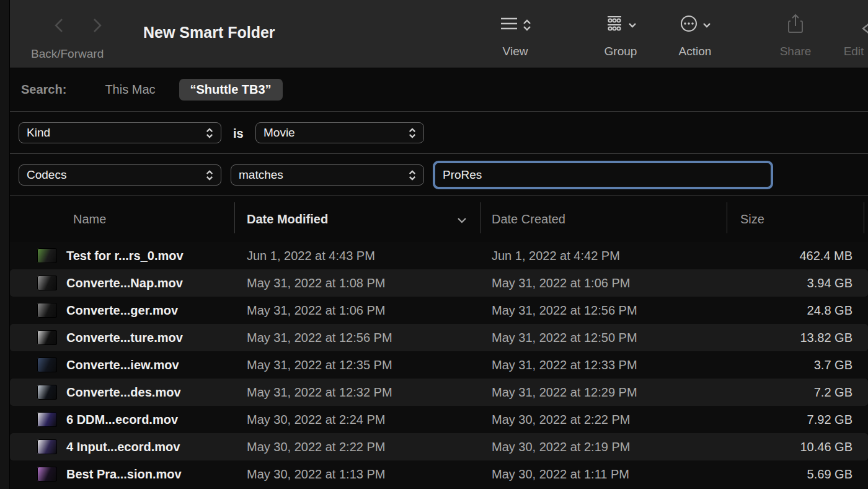 This screenshot has height=489, width=868. I want to click on file-row: 4 Input...ecord.mov May 30, 2022 at 2:22…, so click(439, 447).